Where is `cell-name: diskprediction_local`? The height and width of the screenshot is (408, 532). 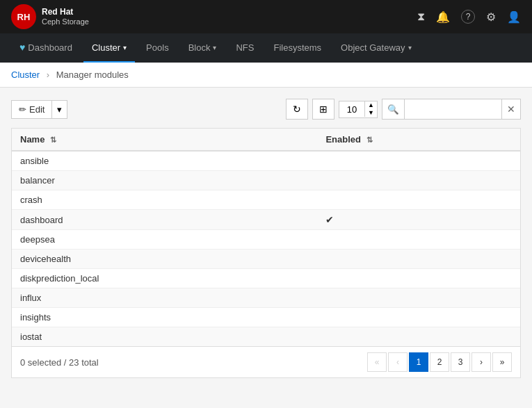
cell-name: diskprediction_local is located at coordinates (164, 279).